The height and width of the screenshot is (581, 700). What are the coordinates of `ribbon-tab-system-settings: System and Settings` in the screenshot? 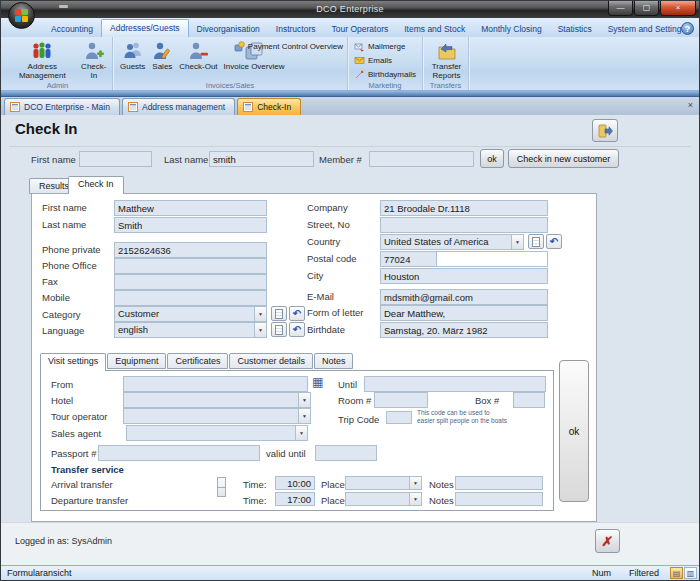 It's located at (647, 29).